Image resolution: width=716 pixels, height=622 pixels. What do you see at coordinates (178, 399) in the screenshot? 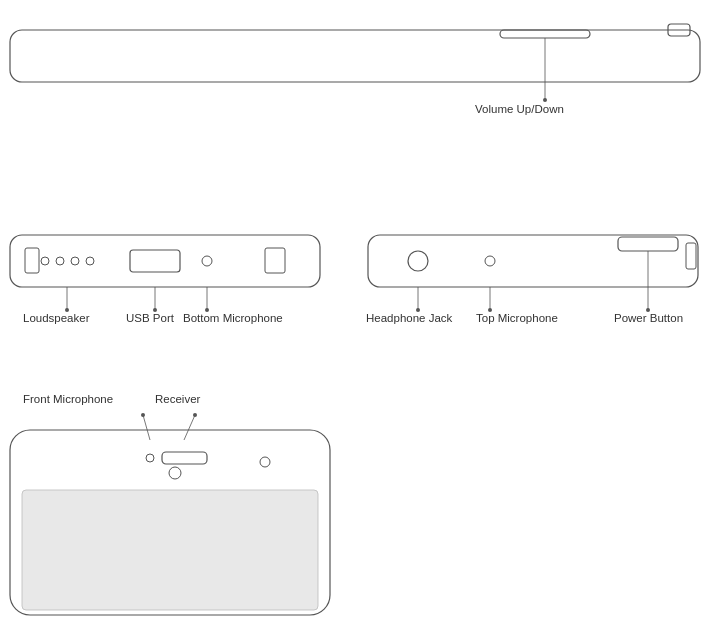
I see `label-receiver: Receiver` at bounding box center [178, 399].